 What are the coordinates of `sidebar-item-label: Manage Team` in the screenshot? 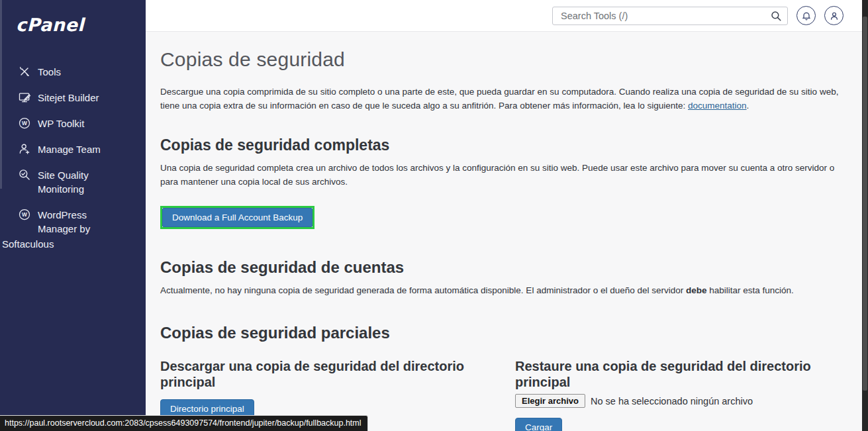 It's located at (69, 150).